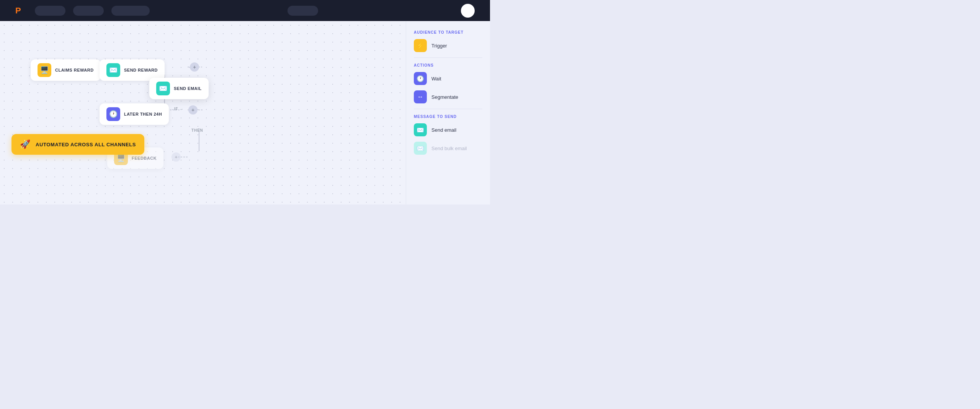 Image resolution: width=980 pixels, height=409 pixels. I want to click on bulk-label: Send bulk email, so click(449, 149).